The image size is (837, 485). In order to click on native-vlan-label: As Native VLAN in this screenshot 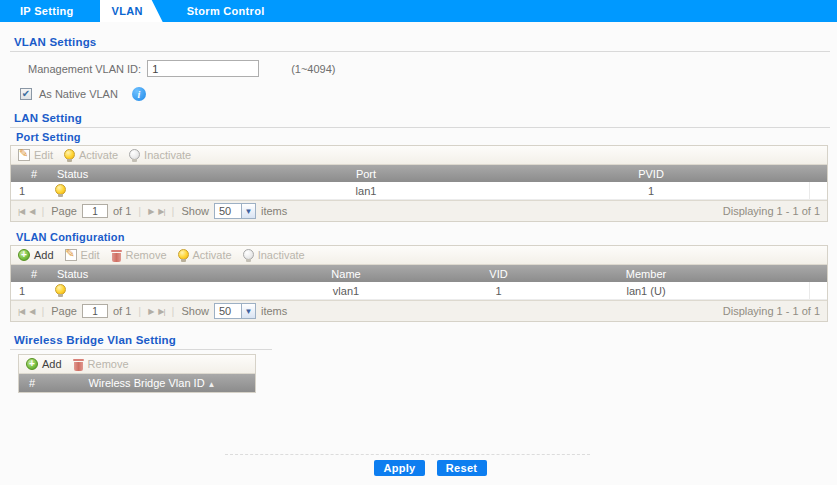, I will do `click(78, 94)`.